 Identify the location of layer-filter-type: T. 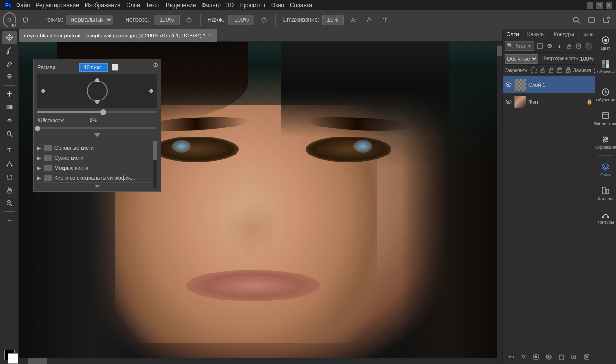
(559, 46).